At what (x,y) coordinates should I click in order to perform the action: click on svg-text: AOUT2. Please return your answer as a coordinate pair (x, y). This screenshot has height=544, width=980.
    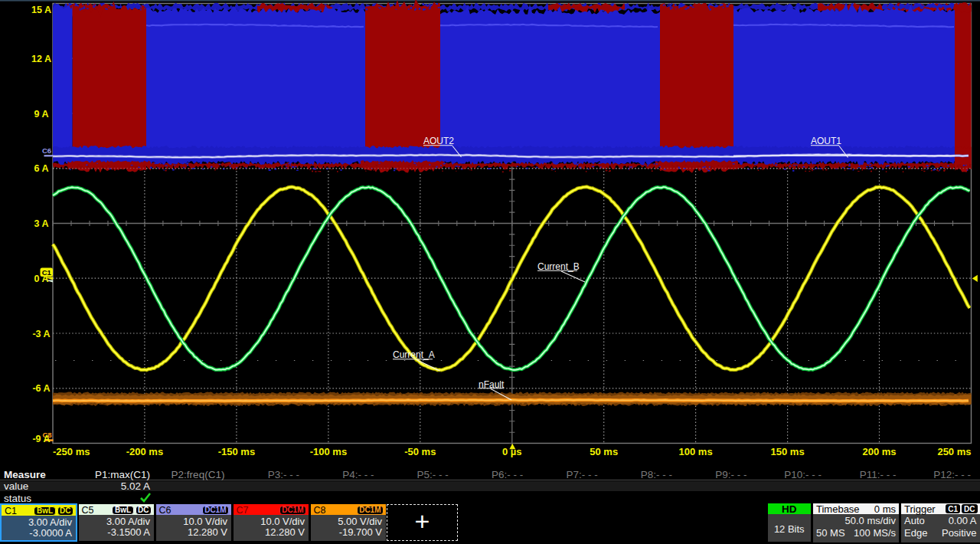
    Looking at the image, I should click on (439, 141).